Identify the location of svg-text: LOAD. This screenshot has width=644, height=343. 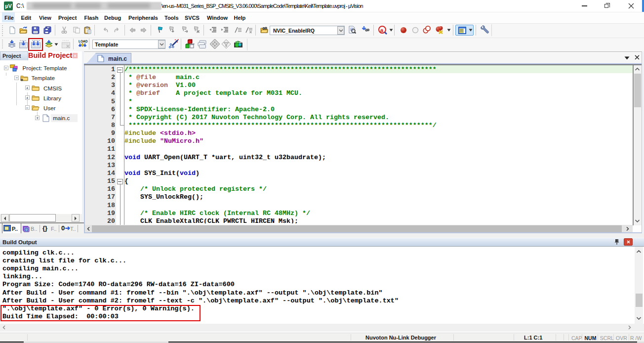
(83, 42).